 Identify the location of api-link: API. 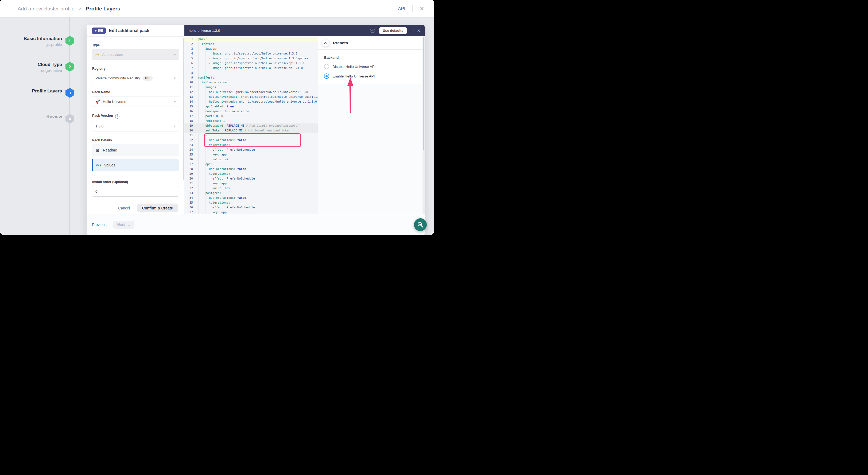
(402, 9).